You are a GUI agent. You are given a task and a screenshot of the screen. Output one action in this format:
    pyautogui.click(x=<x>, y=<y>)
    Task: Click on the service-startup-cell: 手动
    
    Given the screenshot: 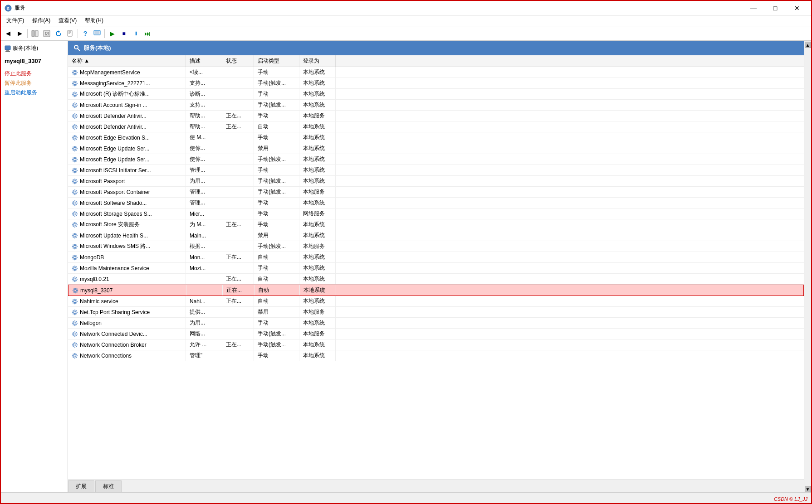 What is the action you would take?
    pyautogui.click(x=277, y=73)
    